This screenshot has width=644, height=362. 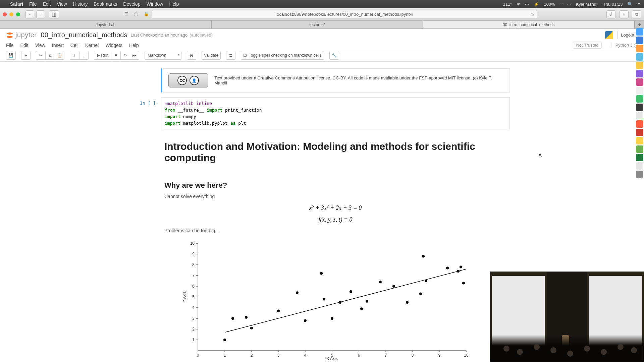 I want to click on menu-view: View, so click(x=62, y=4).